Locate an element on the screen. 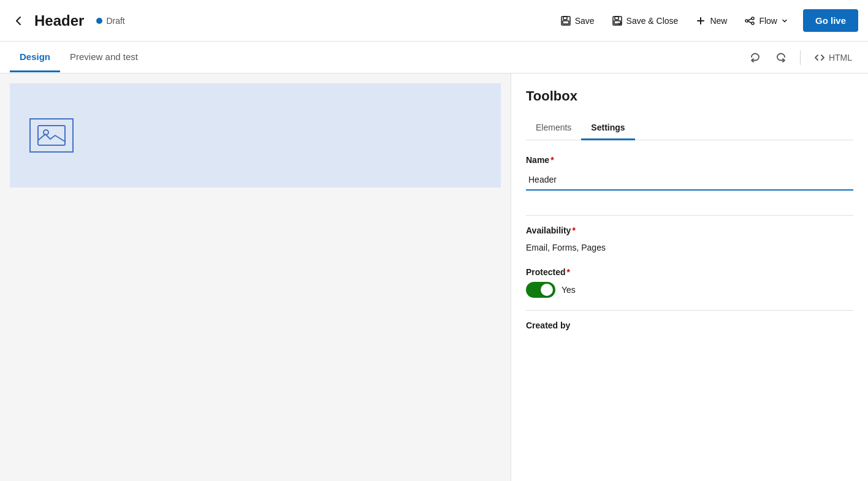 The image size is (868, 481). protected-field-group: Protected* Yes is located at coordinates (690, 282).